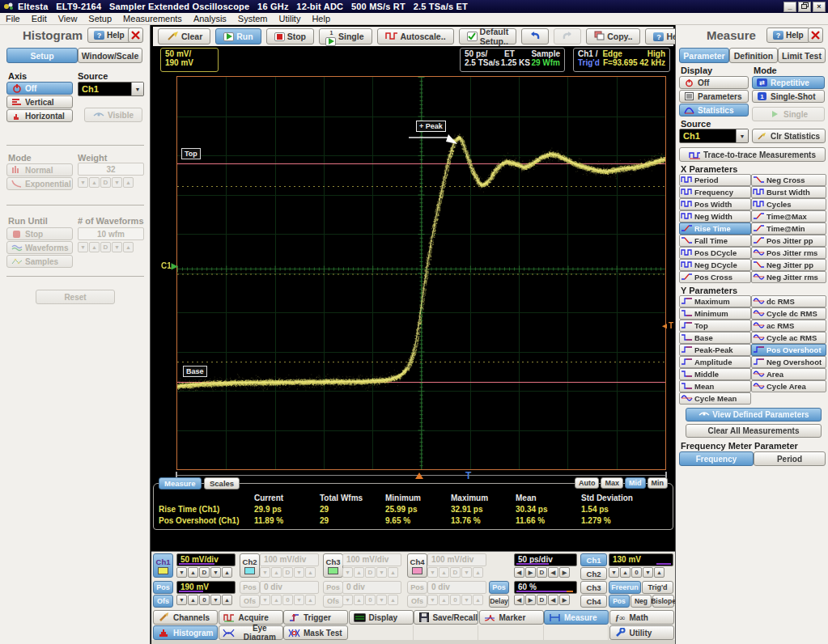  Describe the element at coordinates (788, 36) in the screenshot. I see `measure-help-button: ? Help` at that location.